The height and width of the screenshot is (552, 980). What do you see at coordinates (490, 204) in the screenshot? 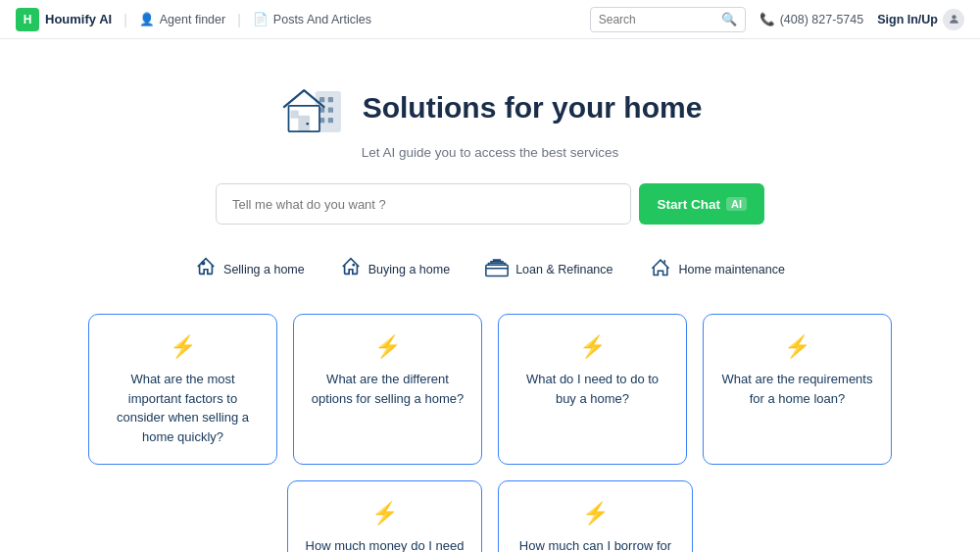
I see `chat-input-row: Start Chat AI` at bounding box center [490, 204].